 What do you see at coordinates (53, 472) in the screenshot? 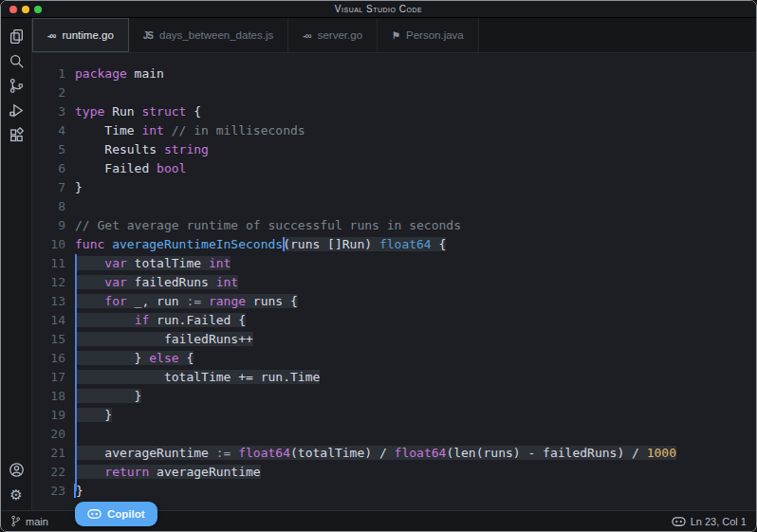
I see `line-number: 22` at bounding box center [53, 472].